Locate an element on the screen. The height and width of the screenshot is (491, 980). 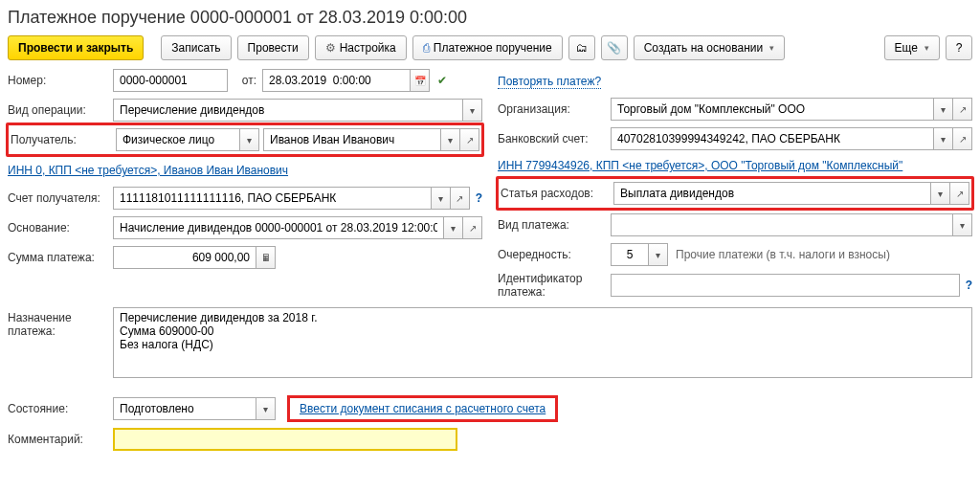
operation-label: Вид операции: is located at coordinates (60, 110).